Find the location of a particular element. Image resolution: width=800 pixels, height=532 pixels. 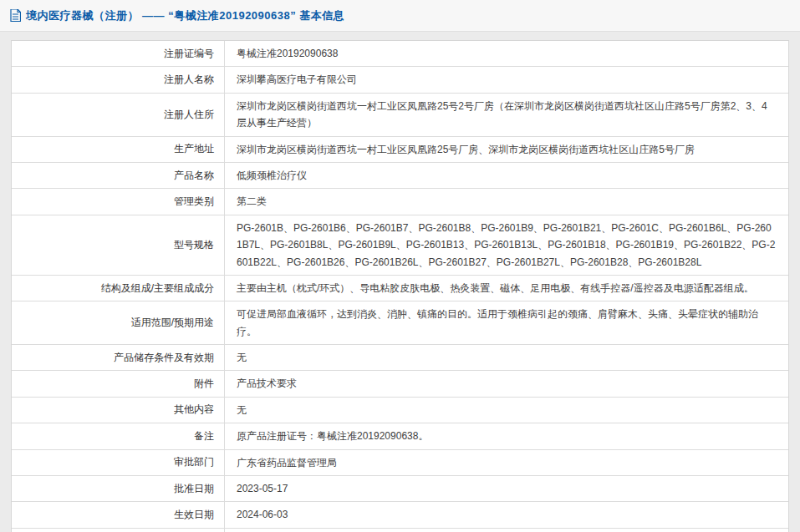

row-value: 粤械注准20192090638 is located at coordinates (507, 53).